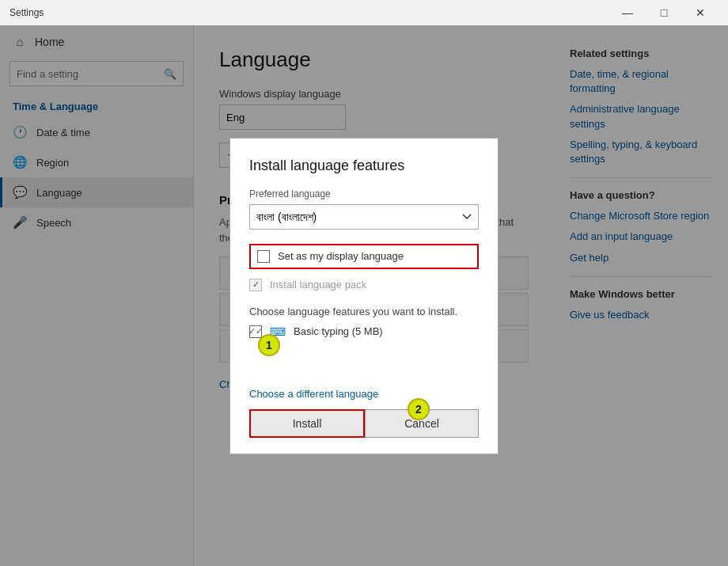  What do you see at coordinates (364, 256) in the screenshot?
I see `display-language-row: Set as my display language` at bounding box center [364, 256].